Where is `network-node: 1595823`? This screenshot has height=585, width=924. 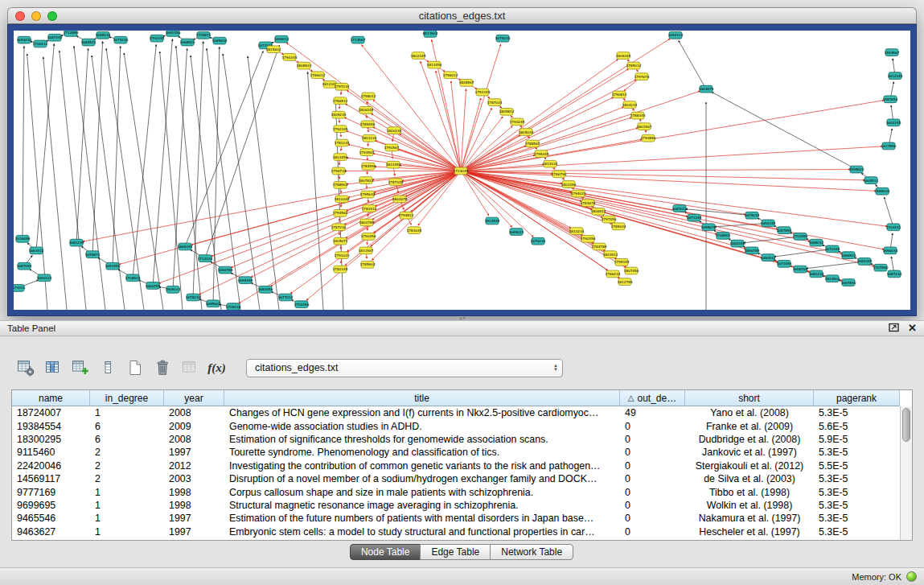
network-node: 1595823 is located at coordinates (857, 169).